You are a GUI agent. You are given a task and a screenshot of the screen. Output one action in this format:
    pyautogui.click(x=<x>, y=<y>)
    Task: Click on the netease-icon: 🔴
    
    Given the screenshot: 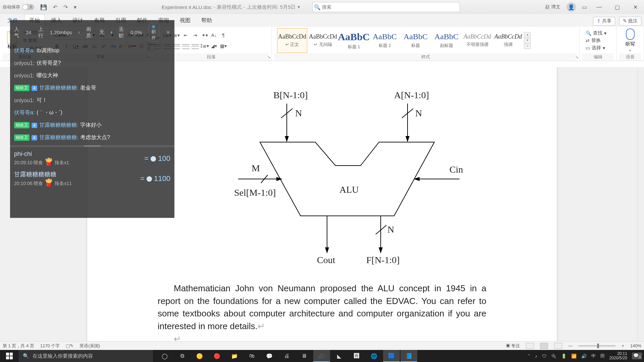 What is the action you would take?
    pyautogui.click(x=217, y=356)
    